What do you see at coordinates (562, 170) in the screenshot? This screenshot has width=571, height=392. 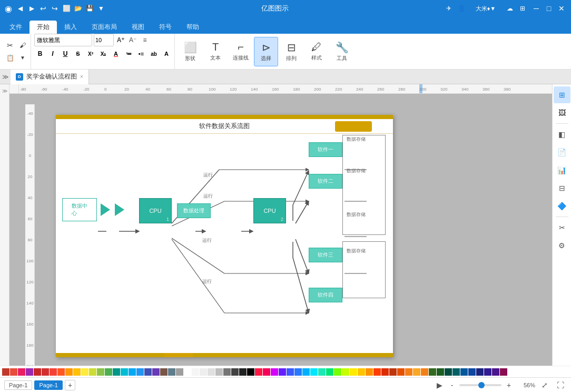 I see `chart-panel-btn: 📊` at bounding box center [562, 170].